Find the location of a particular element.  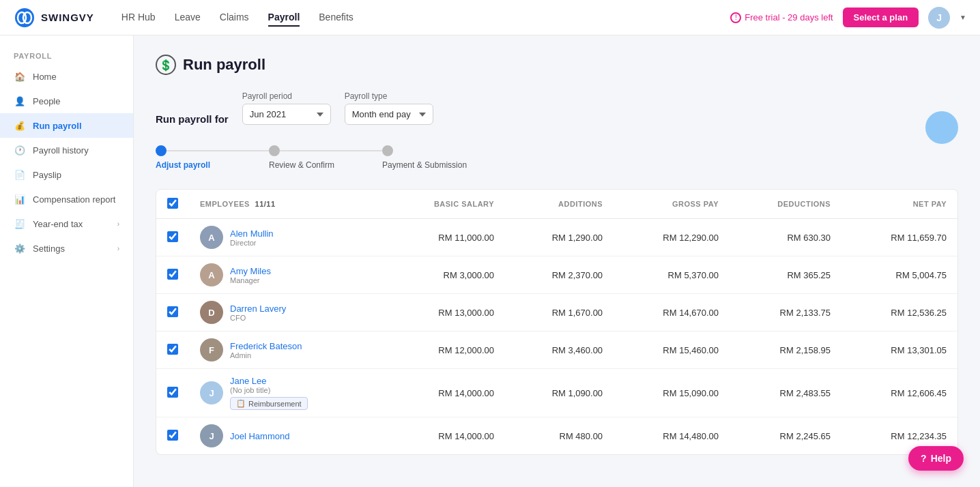

deductions-column-header: DEDUCTIONS is located at coordinates (786, 205).